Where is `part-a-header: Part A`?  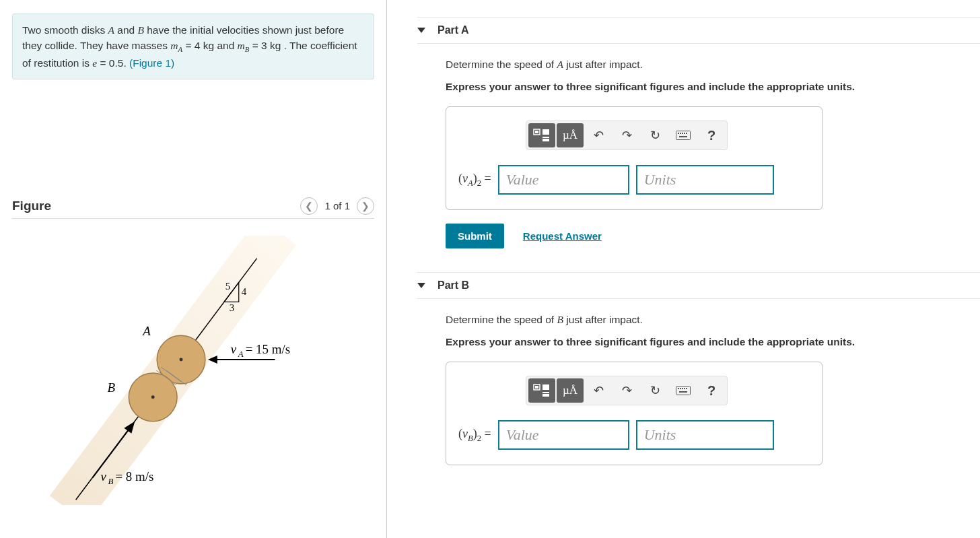 part-a-header: Part A is located at coordinates (699, 30).